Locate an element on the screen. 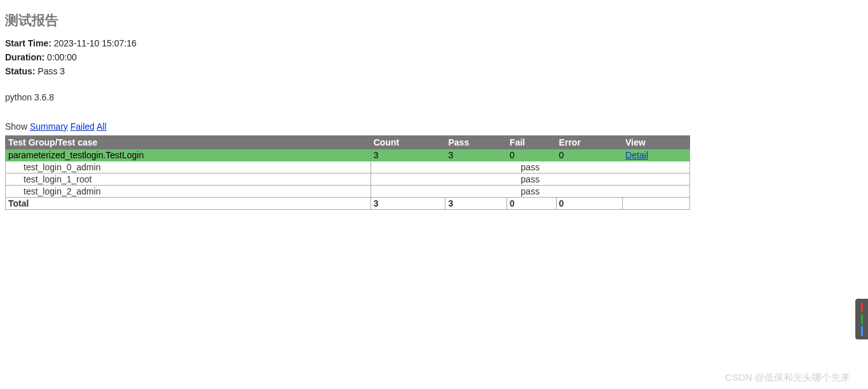 This screenshot has width=868, height=389. case-name: test_login_2_admin is located at coordinates (188, 192).